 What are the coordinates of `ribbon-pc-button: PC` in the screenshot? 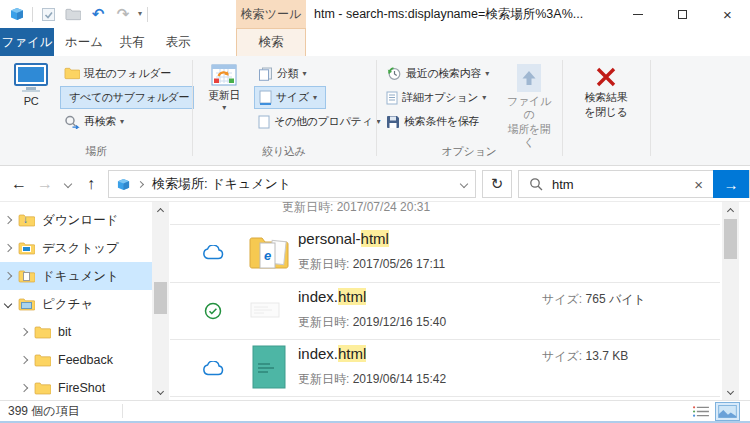 It's located at (31, 86).